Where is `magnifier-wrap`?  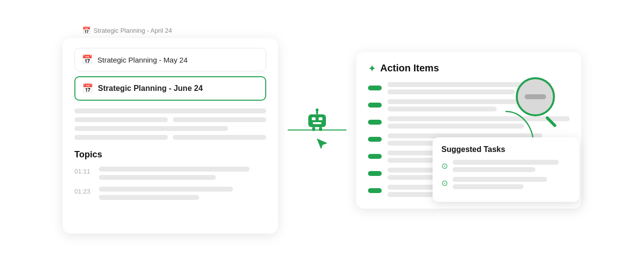
magnifier-wrap is located at coordinates (535, 97).